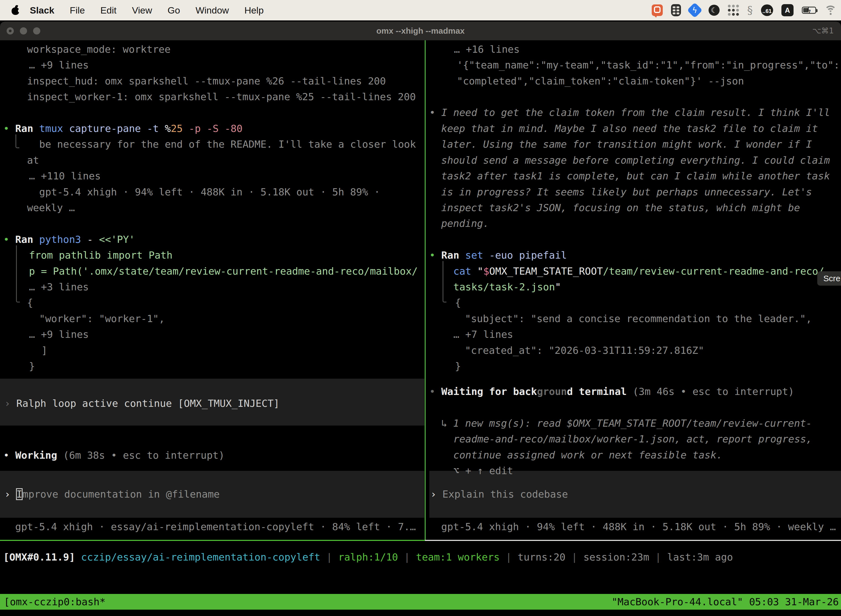 This screenshot has height=616, width=841. Describe the element at coordinates (498, 255) in the screenshot. I see `cmd-set-pipefail: • Ran set -euo pipefail` at that location.